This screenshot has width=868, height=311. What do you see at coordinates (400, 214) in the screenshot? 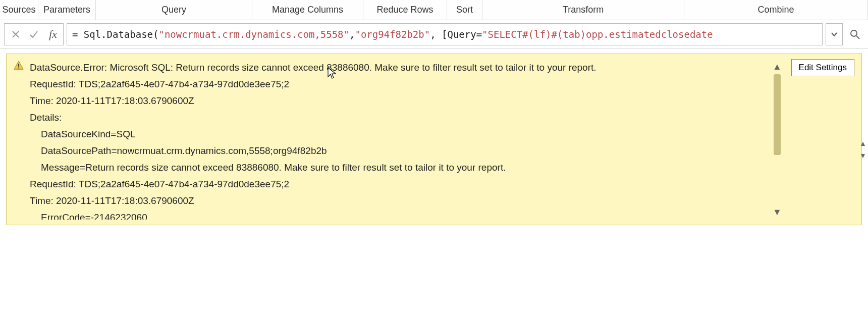
I see `error-line-10: ErrorCode=-2146232060` at bounding box center [400, 214].